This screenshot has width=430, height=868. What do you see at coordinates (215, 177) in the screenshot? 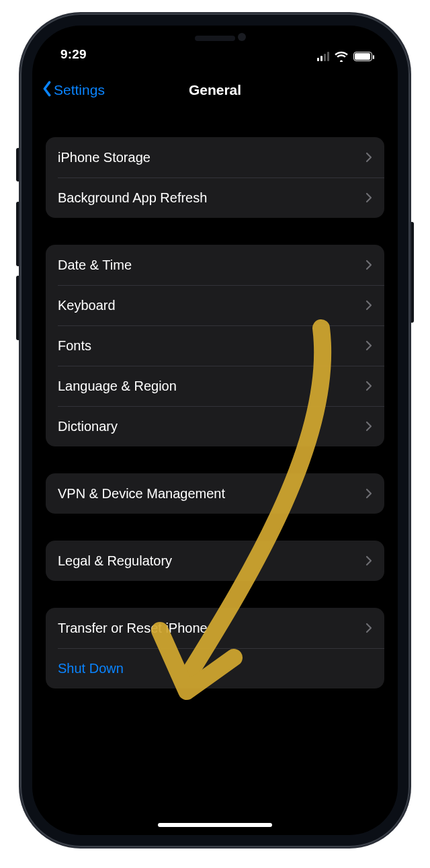
I see `settings-group: iPhone StorageBackground App Refresh` at bounding box center [215, 177].